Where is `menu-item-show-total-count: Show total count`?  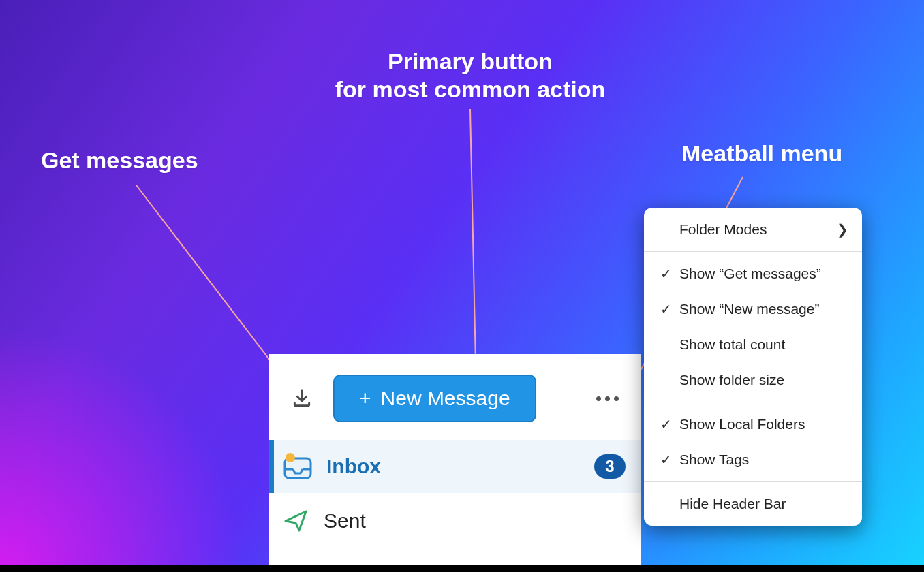 menu-item-show-total-count: Show total count is located at coordinates (753, 345).